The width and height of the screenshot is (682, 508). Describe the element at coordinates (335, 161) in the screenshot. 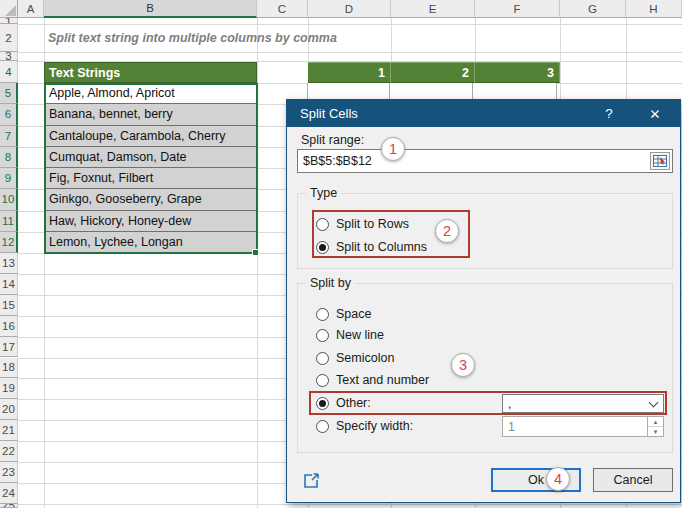

I see `split-range-value: $B$5:$B$12` at that location.